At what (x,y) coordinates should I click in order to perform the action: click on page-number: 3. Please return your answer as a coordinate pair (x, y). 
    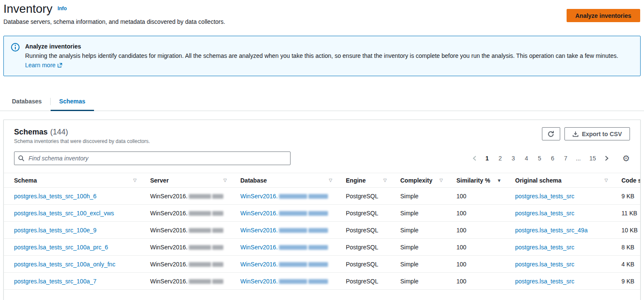
    Looking at the image, I should click on (513, 158).